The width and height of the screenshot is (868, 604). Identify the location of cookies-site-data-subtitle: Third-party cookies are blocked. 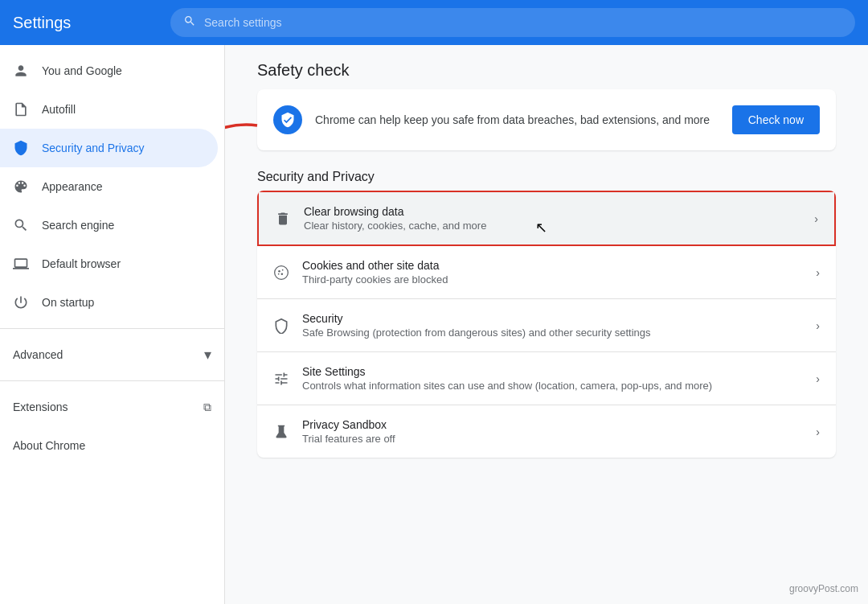
(553, 280).